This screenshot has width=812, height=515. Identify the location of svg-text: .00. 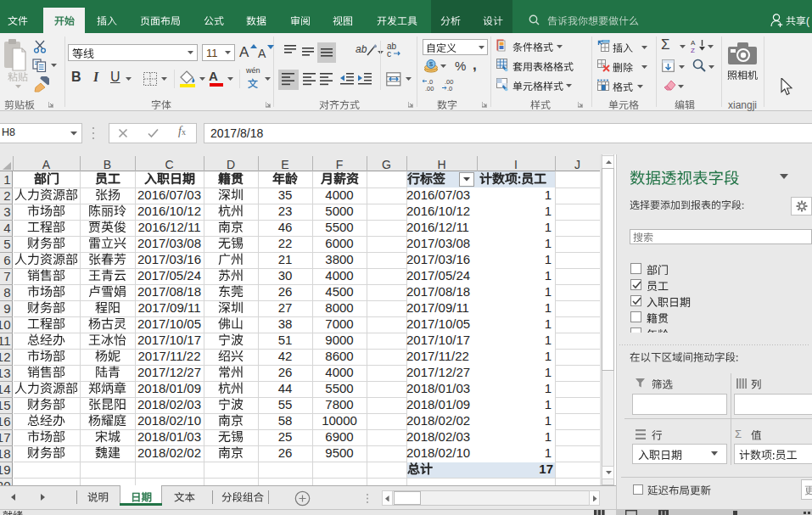
(429, 88).